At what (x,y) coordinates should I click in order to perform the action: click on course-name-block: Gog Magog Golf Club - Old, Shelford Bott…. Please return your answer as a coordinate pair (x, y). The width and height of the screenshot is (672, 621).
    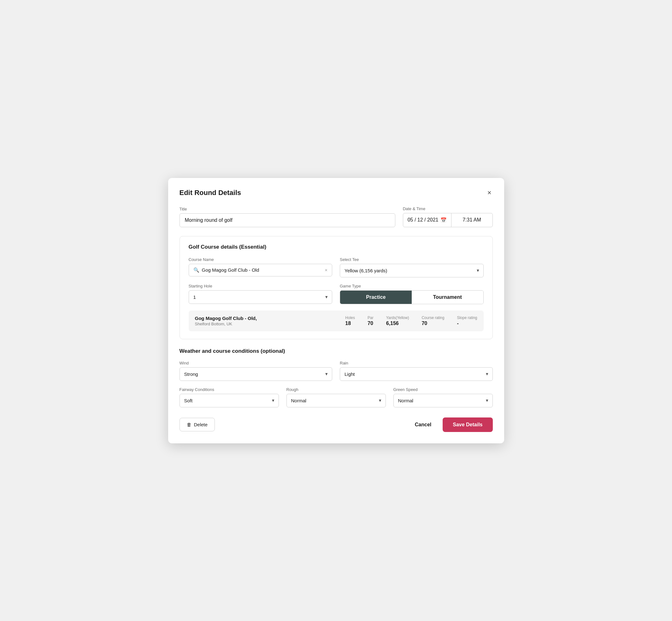
    Looking at the image, I should click on (270, 321).